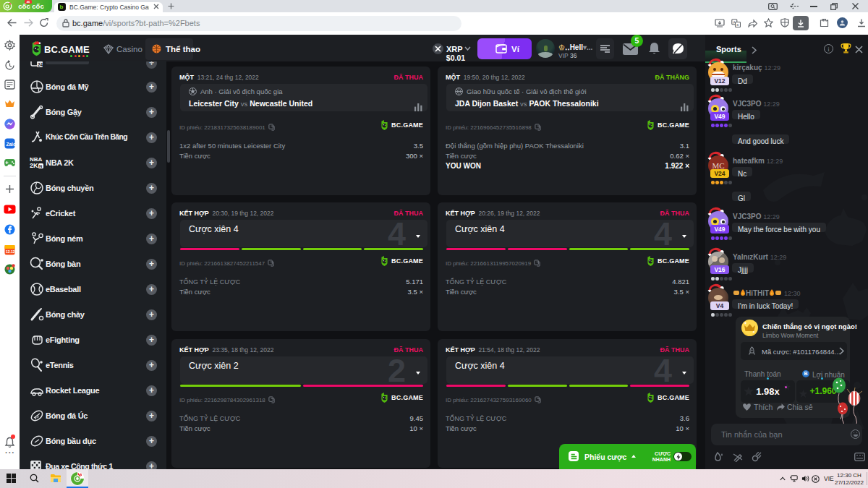 The height and width of the screenshot is (488, 868). Describe the element at coordinates (41, 166) in the screenshot. I see `svg-text: N` at that location.